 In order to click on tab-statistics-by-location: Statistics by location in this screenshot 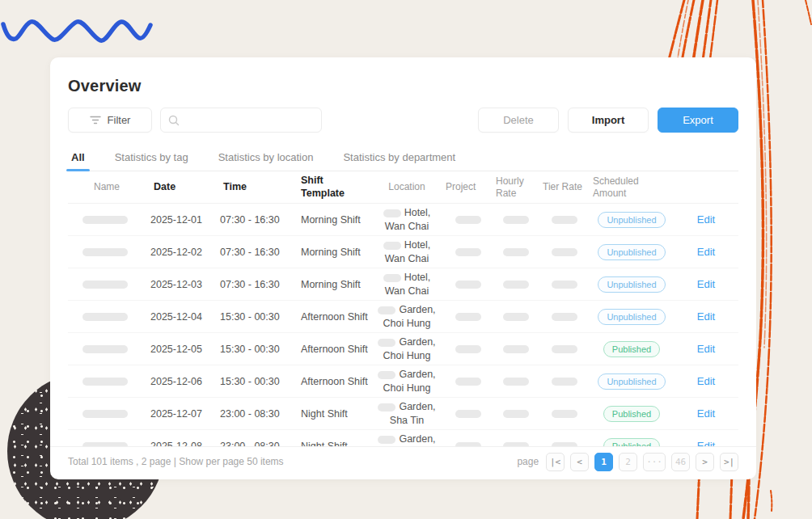, I will do `click(266, 158)`.